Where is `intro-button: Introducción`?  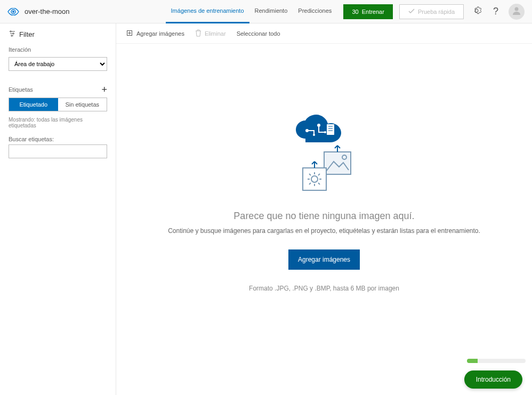
intro-button: Introducción is located at coordinates (494, 380).